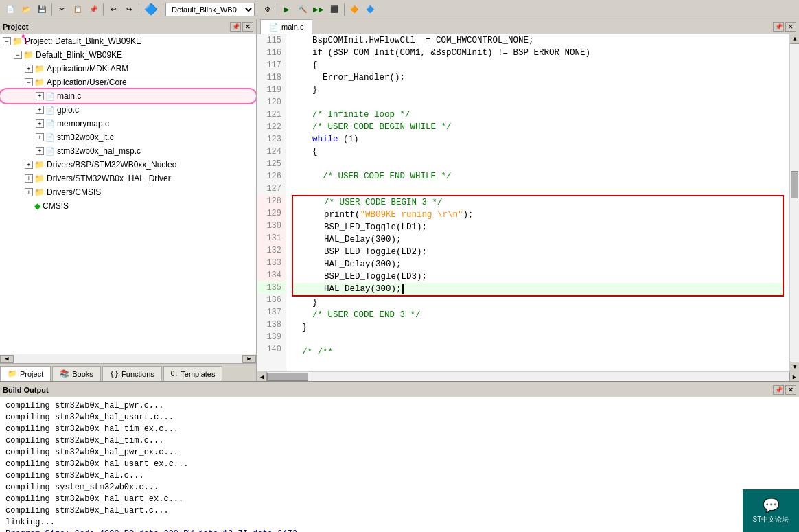  I want to click on code-line-129: printf("WB09KE runing \r\n");, so click(538, 215).